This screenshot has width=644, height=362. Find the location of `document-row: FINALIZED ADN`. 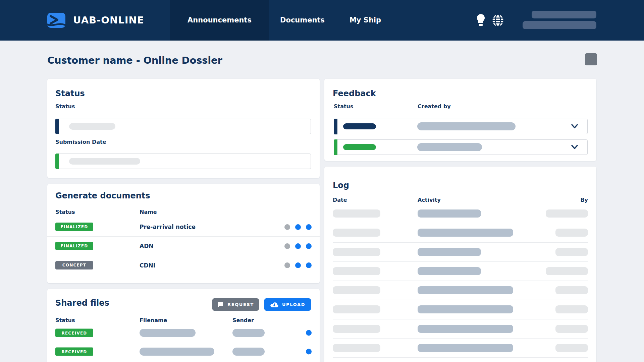

document-row: FINALIZED ADN is located at coordinates (183, 246).